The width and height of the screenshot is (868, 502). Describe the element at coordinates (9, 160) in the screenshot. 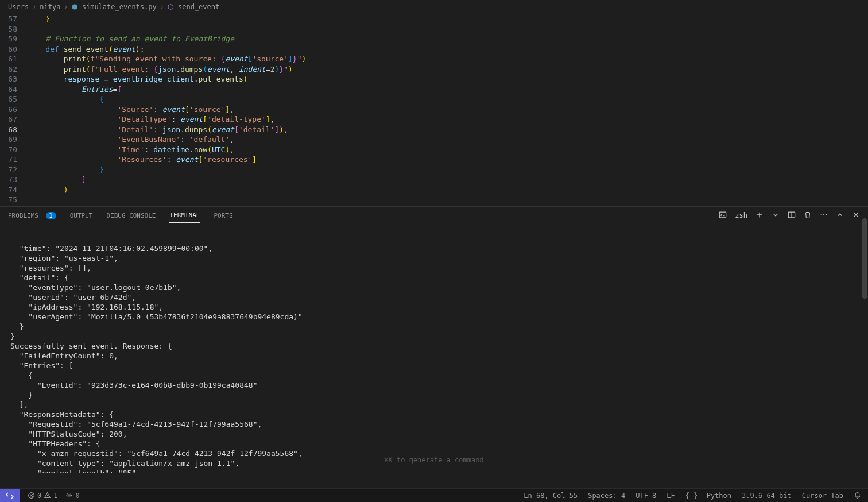

I see `line-number: 71` at that location.